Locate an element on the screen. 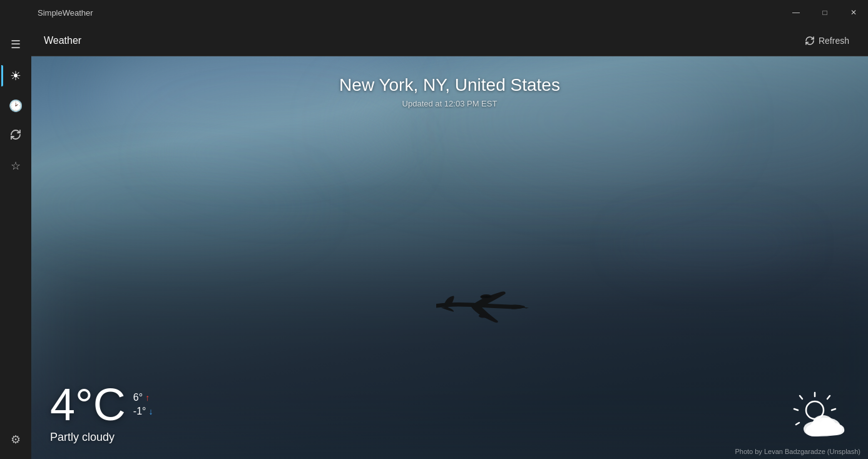 Image resolution: width=868 pixels, height=459 pixels. temp-hi-lo: 6° ↑ -1° ↓ is located at coordinates (143, 405).